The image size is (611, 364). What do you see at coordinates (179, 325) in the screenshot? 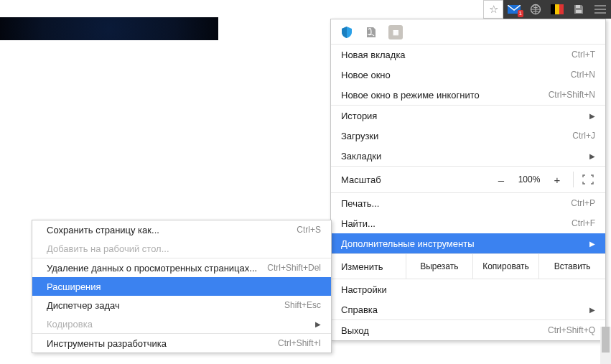
I see `submenu-label: Кодировка` at bounding box center [179, 325].